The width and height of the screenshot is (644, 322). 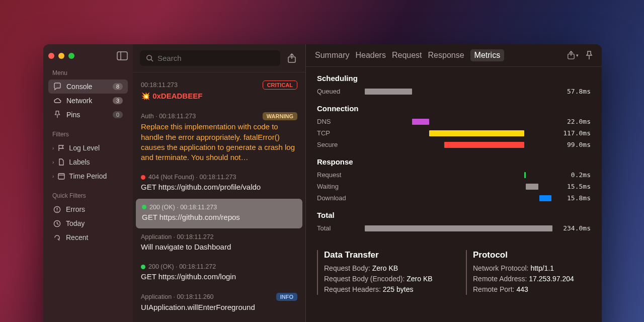 I want to click on metric-row-secure: Secure99.0ms, so click(x=454, y=145).